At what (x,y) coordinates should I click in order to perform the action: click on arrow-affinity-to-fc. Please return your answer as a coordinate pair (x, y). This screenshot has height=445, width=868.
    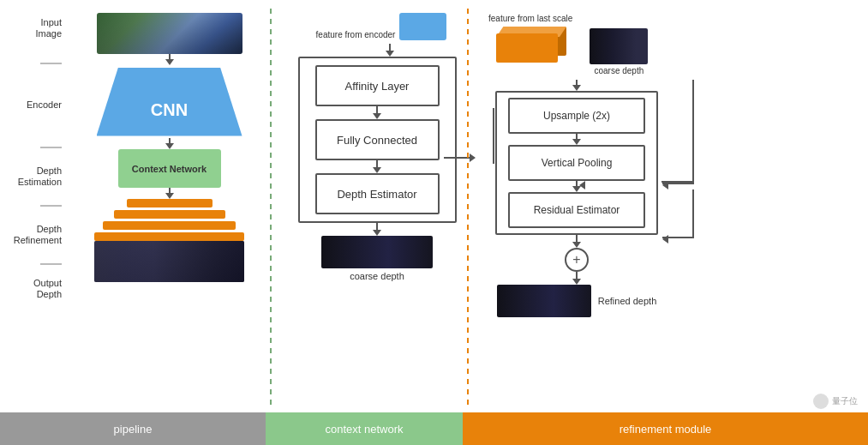
    Looking at the image, I should click on (377, 113).